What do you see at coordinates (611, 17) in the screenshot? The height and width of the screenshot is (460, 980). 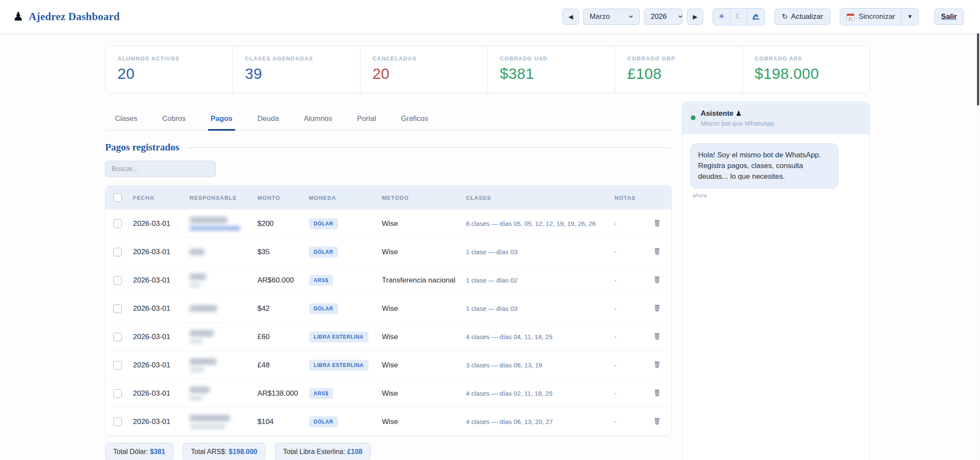 I see `month-select: Marzo` at bounding box center [611, 17].